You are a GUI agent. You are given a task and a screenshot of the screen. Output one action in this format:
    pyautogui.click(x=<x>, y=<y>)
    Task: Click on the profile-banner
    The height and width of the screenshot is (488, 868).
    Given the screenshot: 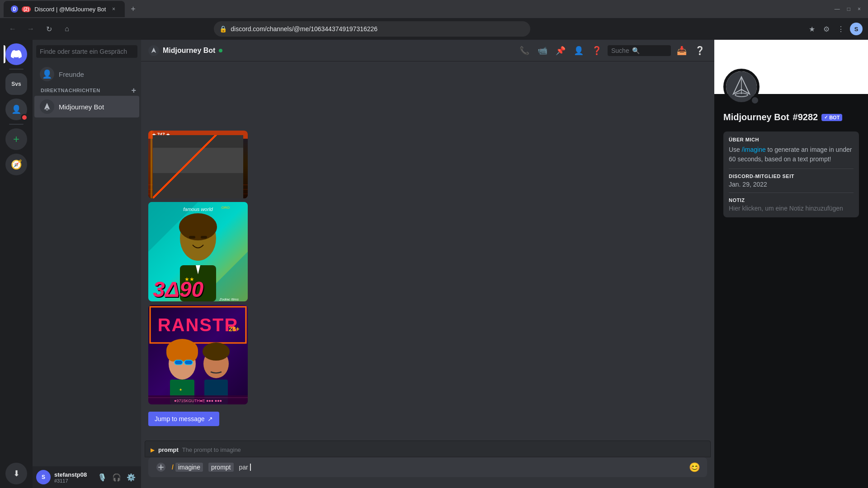 What is the action you would take?
    pyautogui.click(x=791, y=67)
    